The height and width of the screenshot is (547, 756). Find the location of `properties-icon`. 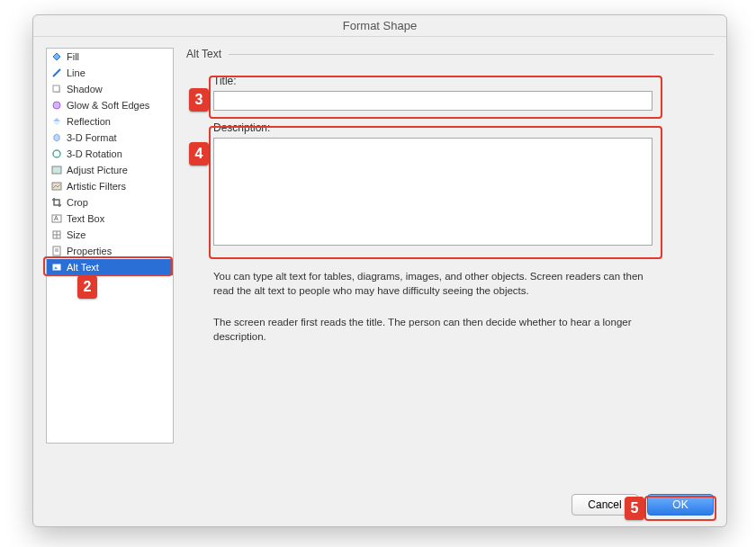

properties-icon is located at coordinates (57, 251).